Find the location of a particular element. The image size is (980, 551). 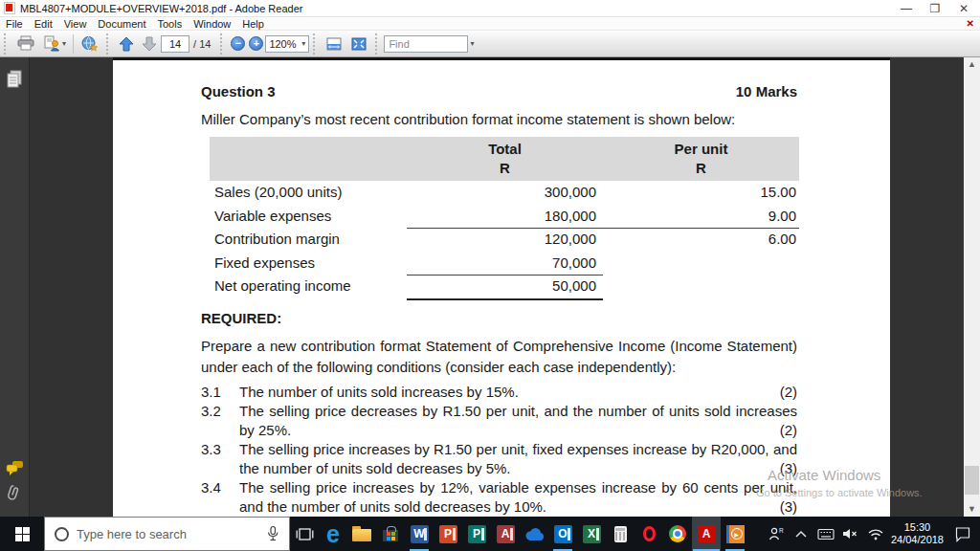

taskbar-app-onedrive is located at coordinates (534, 534).